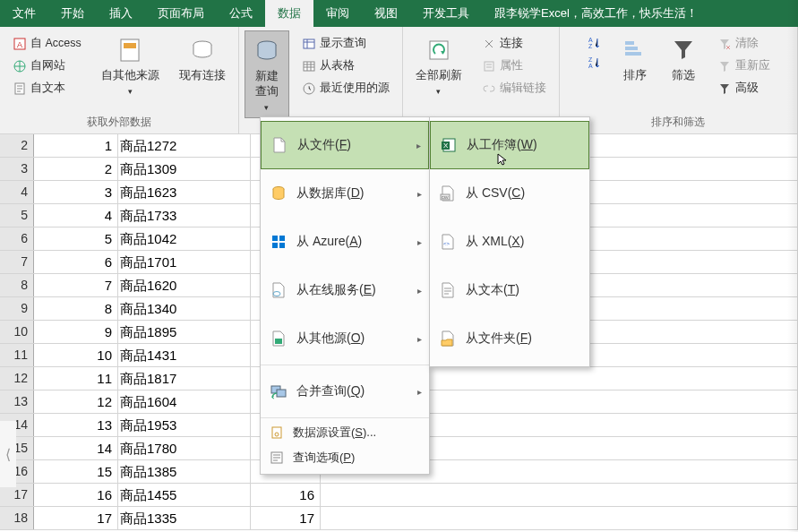 This screenshot has width=798, height=532. What do you see at coordinates (514, 66) in the screenshot?
I see `properties-button: 属性` at bounding box center [514, 66].